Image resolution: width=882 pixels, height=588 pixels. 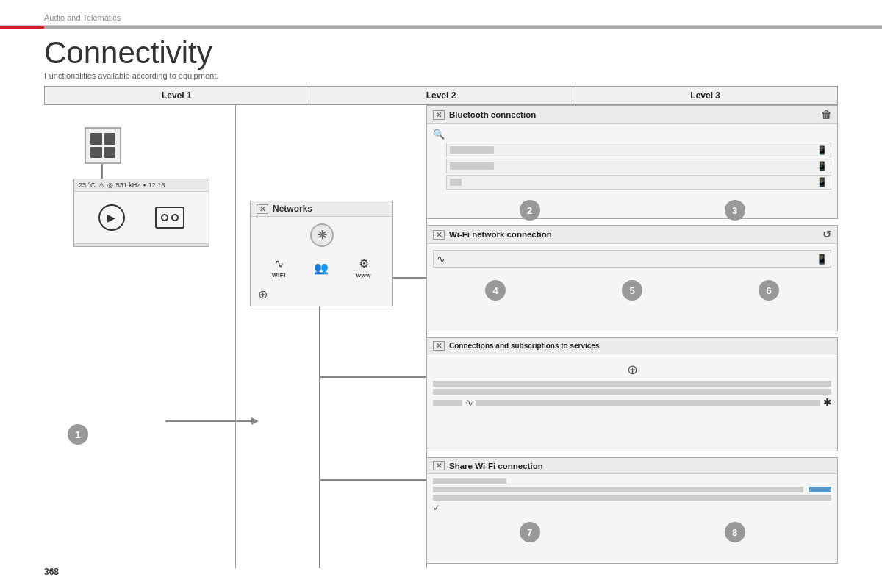 What do you see at coordinates (51, 572) in the screenshot?
I see `page-number: 368` at bounding box center [51, 572].